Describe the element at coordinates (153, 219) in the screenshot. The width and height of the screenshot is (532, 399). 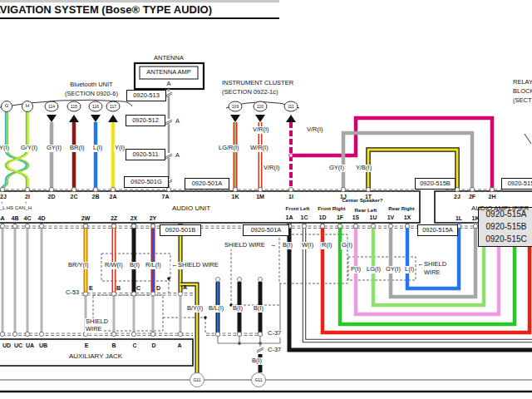
I see `au-pin-2y: 2Y` at that location.